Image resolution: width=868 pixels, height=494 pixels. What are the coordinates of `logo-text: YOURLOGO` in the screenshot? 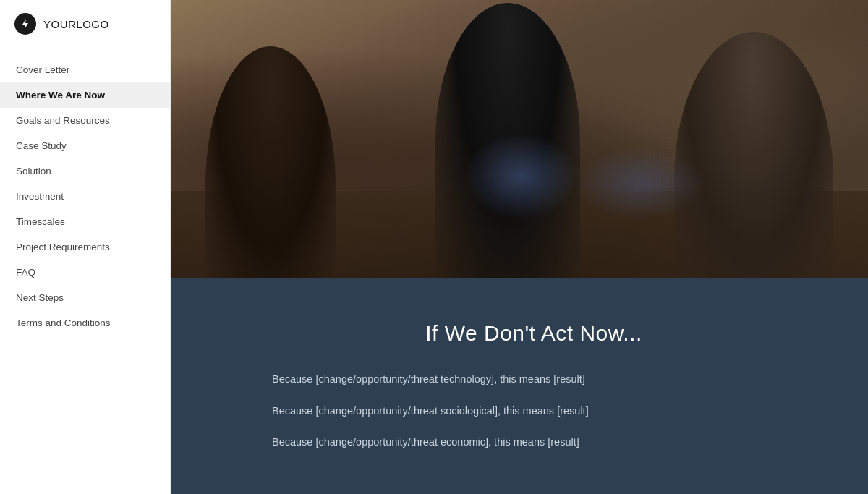 It's located at (77, 25).